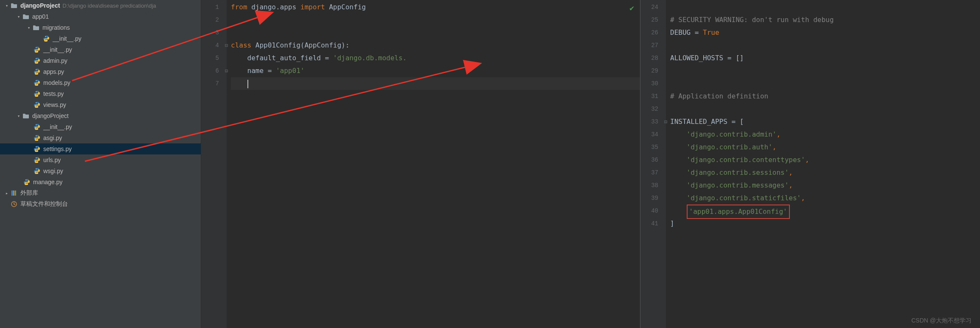  What do you see at coordinates (29, 193) in the screenshot?
I see `tree-label: 外部库` at bounding box center [29, 193].